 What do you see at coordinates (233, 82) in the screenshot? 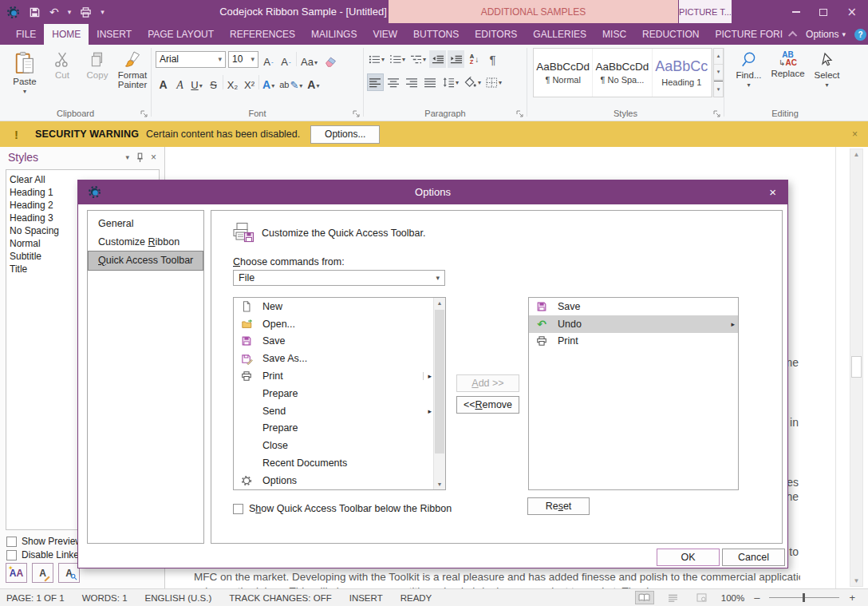
I see `subscript-button: X₂` at bounding box center [233, 82].